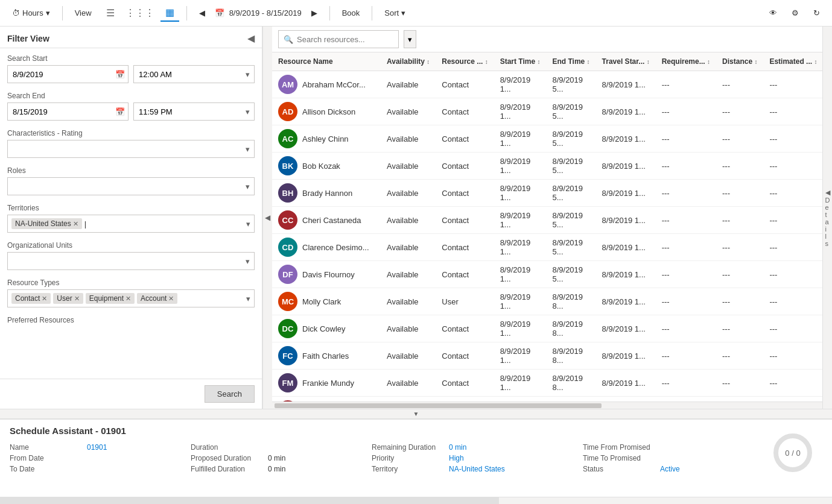  I want to click on col-header-start-time: Start Time ↕, so click(520, 61).